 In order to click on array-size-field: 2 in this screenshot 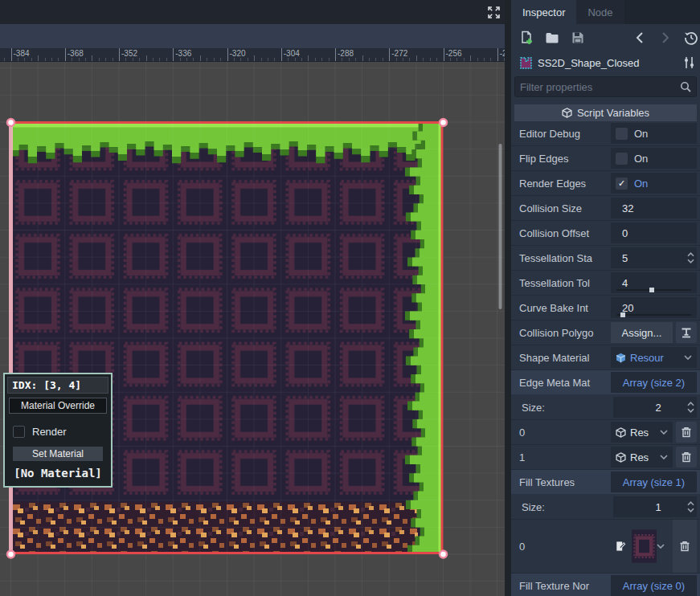, I will do `click(654, 408)`.